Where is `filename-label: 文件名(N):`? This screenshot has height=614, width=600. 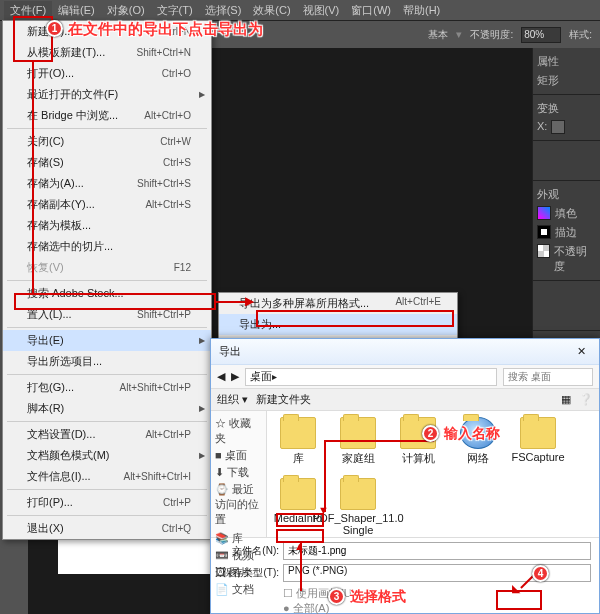
filename-label: 文件名(N): is located at coordinates (249, 551).